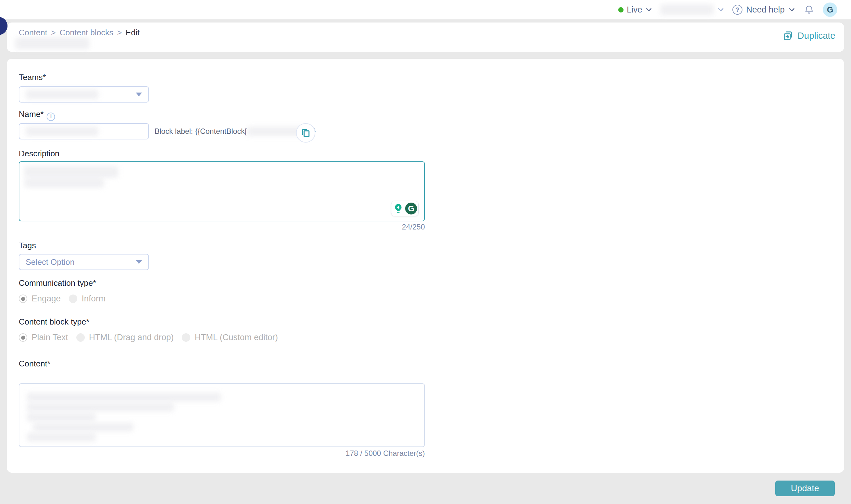  What do you see at coordinates (765, 10) in the screenshot?
I see `need-help-label: Need help` at bounding box center [765, 10].